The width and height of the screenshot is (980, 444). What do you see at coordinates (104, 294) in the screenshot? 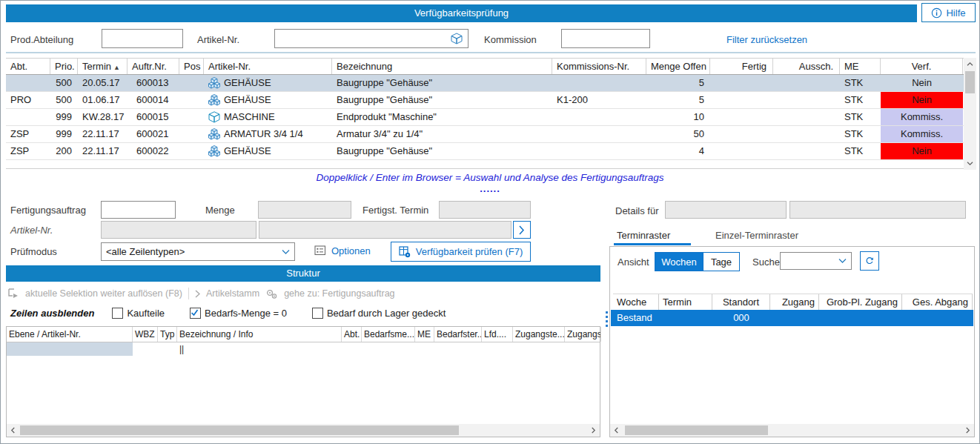
I see `resolve-selection-button: aktuelle Selektion weiter auflösen (F8)` at bounding box center [104, 294].